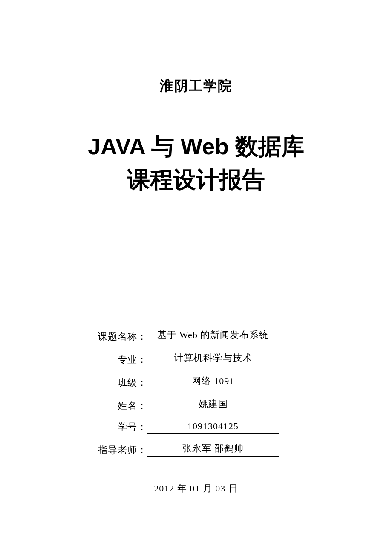 This screenshot has height=555, width=392. I want to click on date: 2012 年 01 月 03 日, so click(196, 489).